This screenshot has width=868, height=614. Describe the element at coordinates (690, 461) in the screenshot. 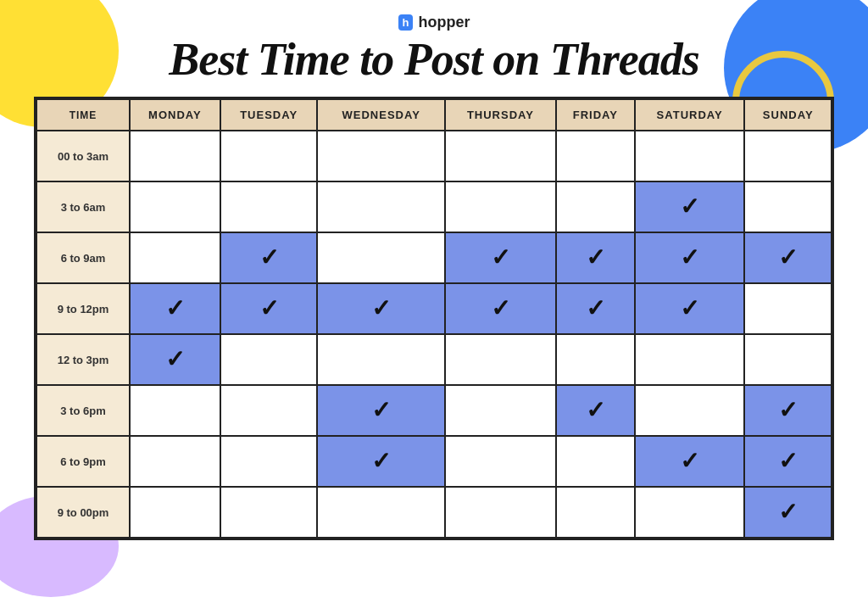

I see `cell-6-saturday: ✓` at that location.